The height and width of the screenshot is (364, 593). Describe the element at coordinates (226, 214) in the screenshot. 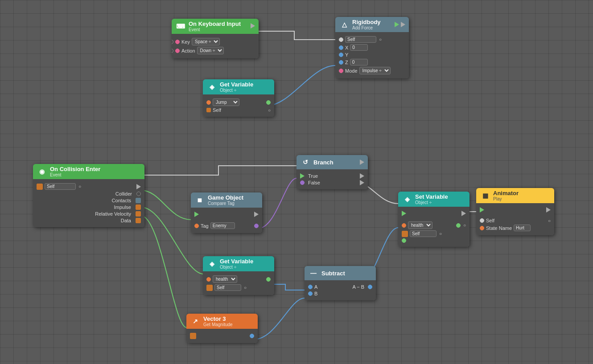

I see `compare-flow-row` at that location.